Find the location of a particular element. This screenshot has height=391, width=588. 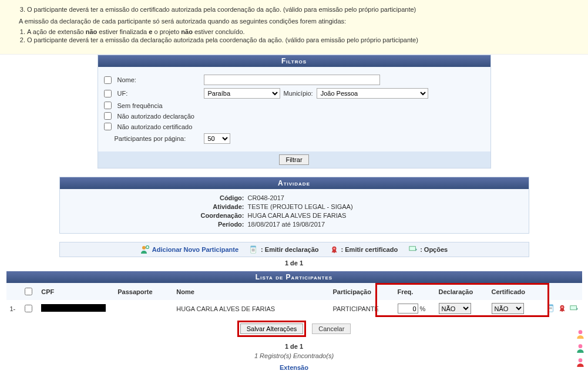

legend-bar: Adicionar Novo Participante : Emitir dec… is located at coordinates (294, 250).